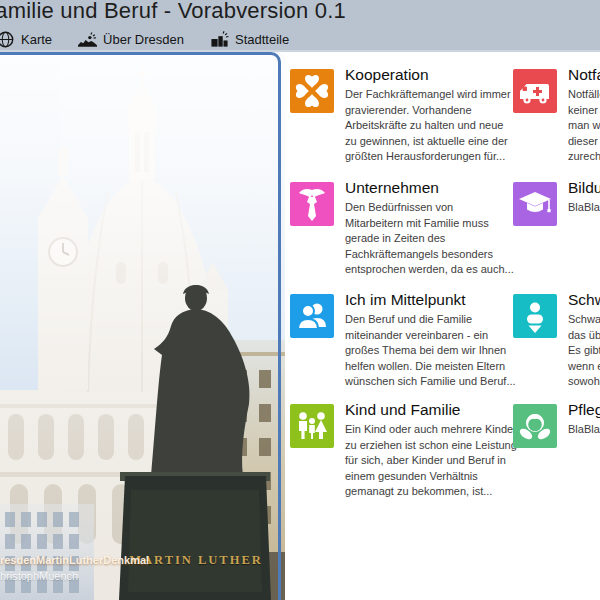 This screenshot has height=600, width=600. I want to click on top-navigation: Karte Über Dresden Stadtteile, so click(158, 39).